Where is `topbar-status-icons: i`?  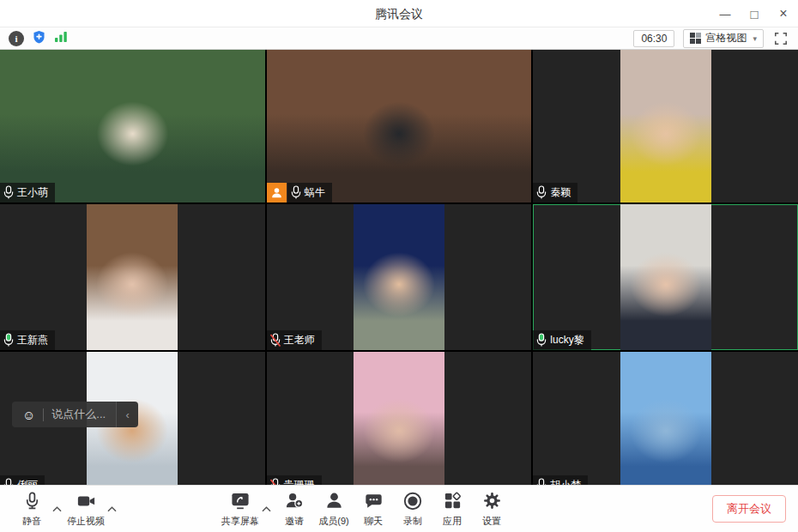 topbar-status-icons: i is located at coordinates (38, 39).